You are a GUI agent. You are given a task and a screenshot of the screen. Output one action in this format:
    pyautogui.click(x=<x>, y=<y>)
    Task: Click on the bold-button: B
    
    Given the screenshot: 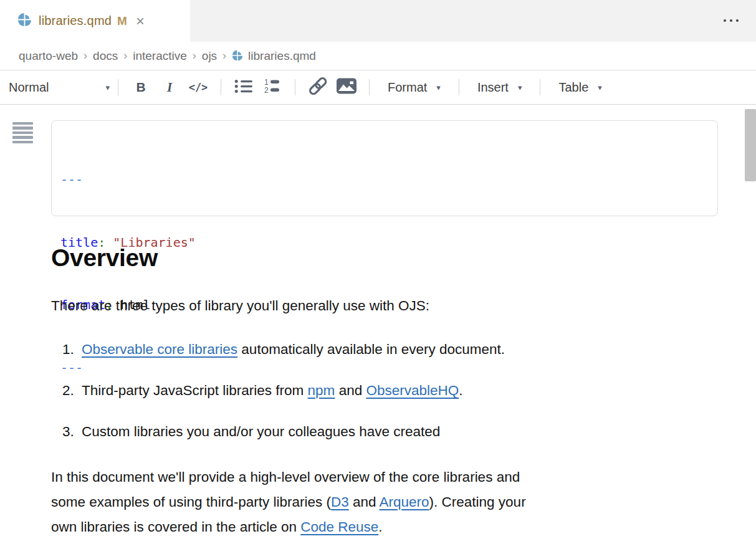 What is the action you would take?
    pyautogui.click(x=141, y=87)
    